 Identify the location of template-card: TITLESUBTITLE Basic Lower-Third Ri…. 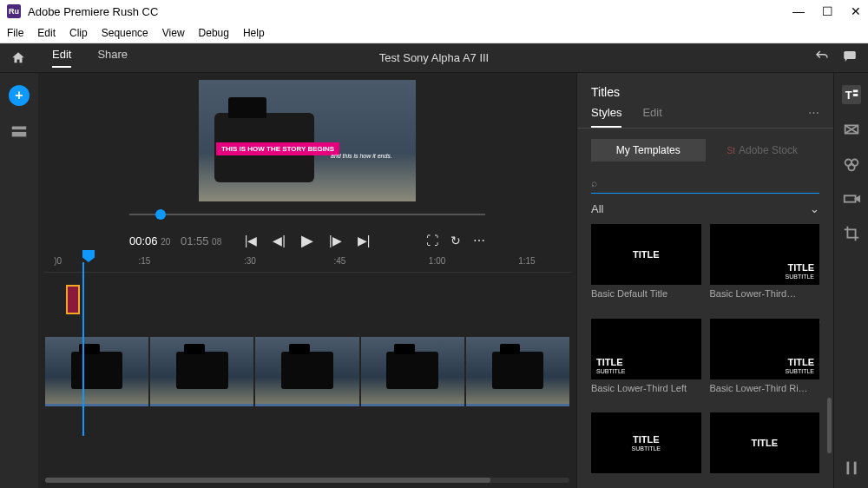
(766, 363).